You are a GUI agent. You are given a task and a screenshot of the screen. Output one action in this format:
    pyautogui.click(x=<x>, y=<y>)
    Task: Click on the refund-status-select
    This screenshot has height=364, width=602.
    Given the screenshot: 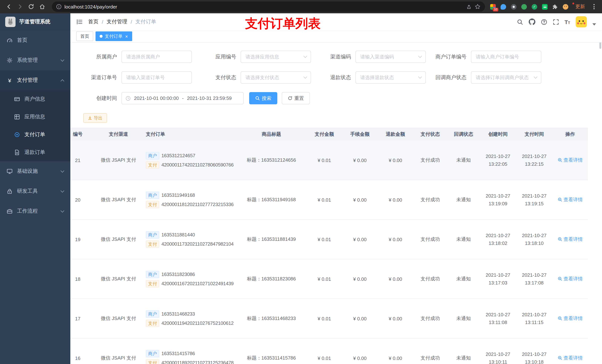 What is the action you would take?
    pyautogui.click(x=391, y=77)
    